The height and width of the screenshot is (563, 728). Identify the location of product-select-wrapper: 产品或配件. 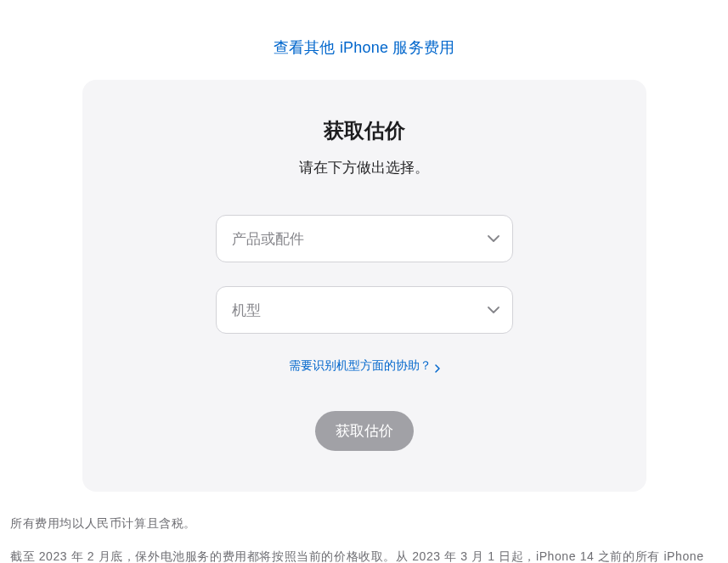
(364, 239).